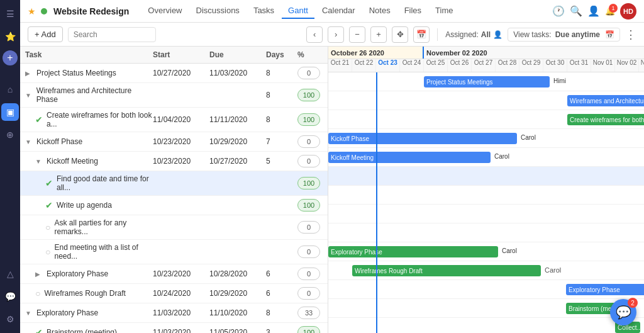 This screenshot has height=333, width=644. Describe the element at coordinates (218, 11) in the screenshot. I see `tab-discussions: Discussions` at that location.